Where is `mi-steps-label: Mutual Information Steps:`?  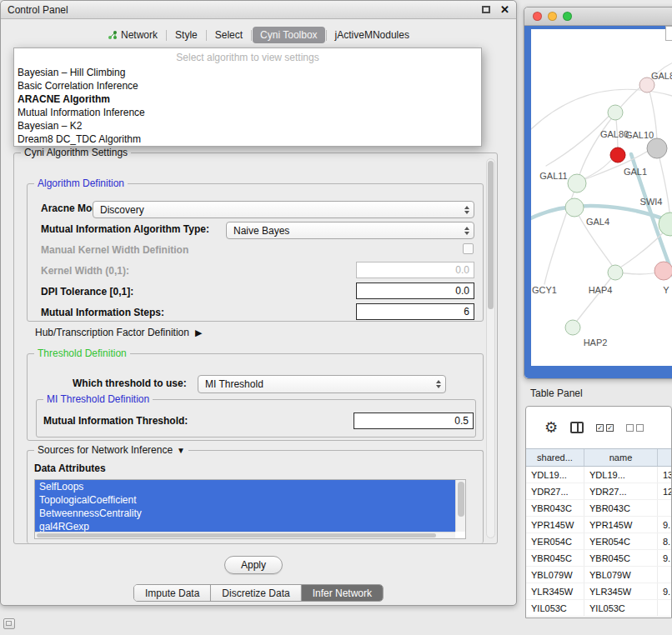 mi-steps-label: Mutual Information Steps: is located at coordinates (103, 312).